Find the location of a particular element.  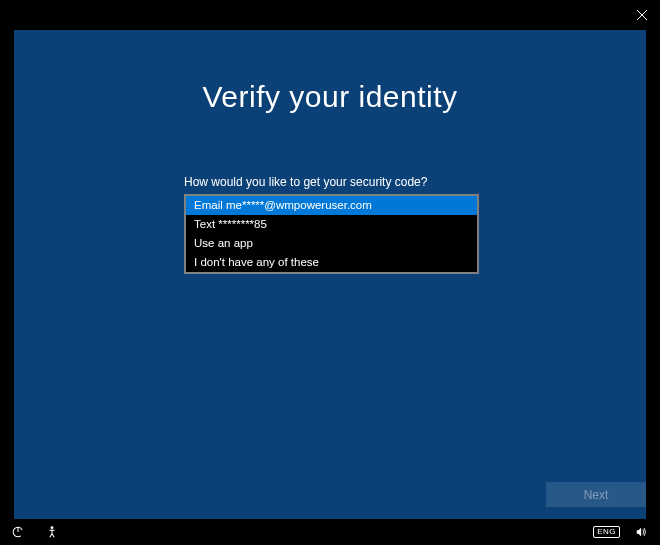

keyboard-language-indicator: ENG is located at coordinates (606, 532).